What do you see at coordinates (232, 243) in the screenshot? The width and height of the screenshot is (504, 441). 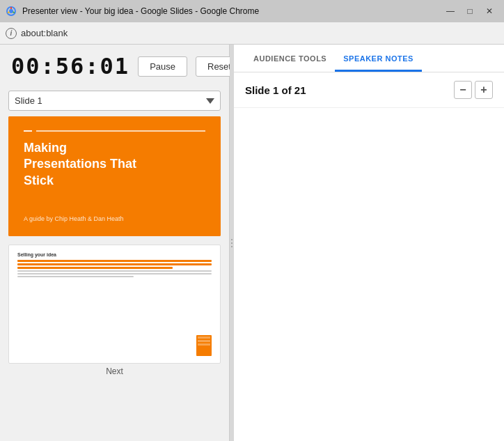 I see `divider-handle` at bounding box center [232, 243].